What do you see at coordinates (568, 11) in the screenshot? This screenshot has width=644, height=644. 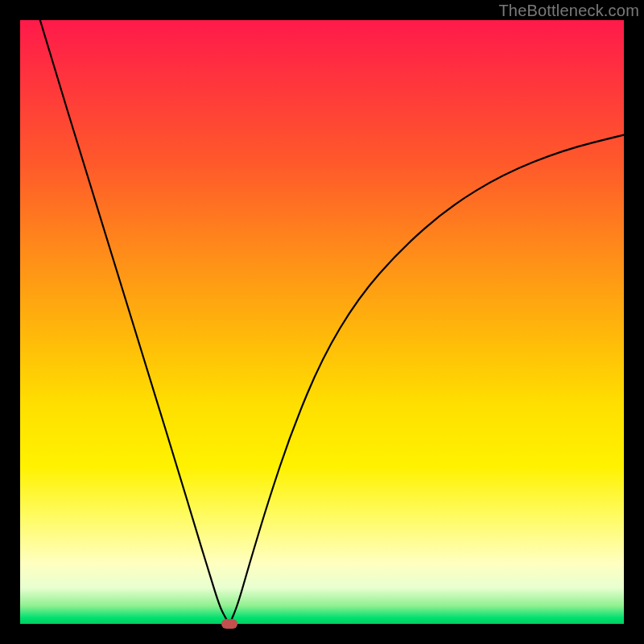 I see `attribution-label: TheBottleneck.com` at bounding box center [568, 11].